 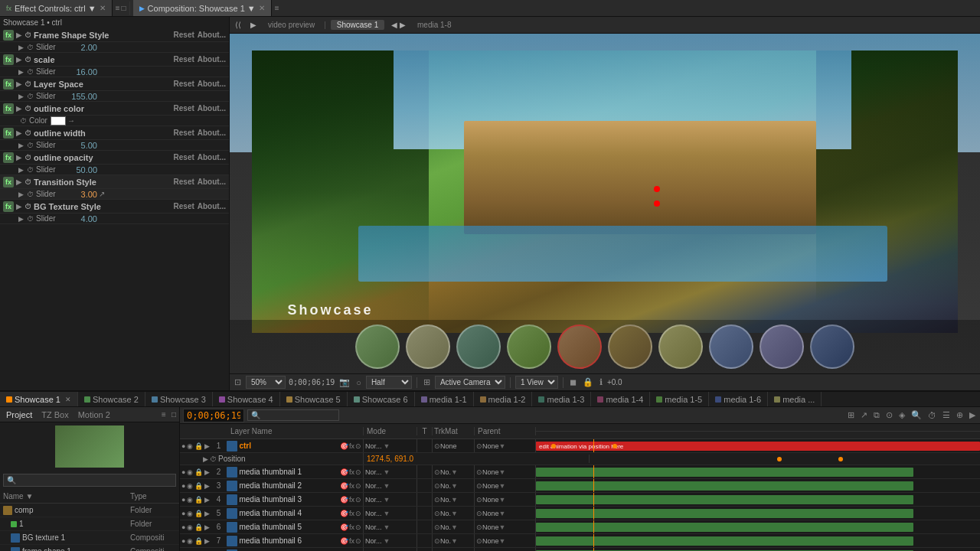 I want to click on panel-collapse-icon: □, so click(x=124, y=8).